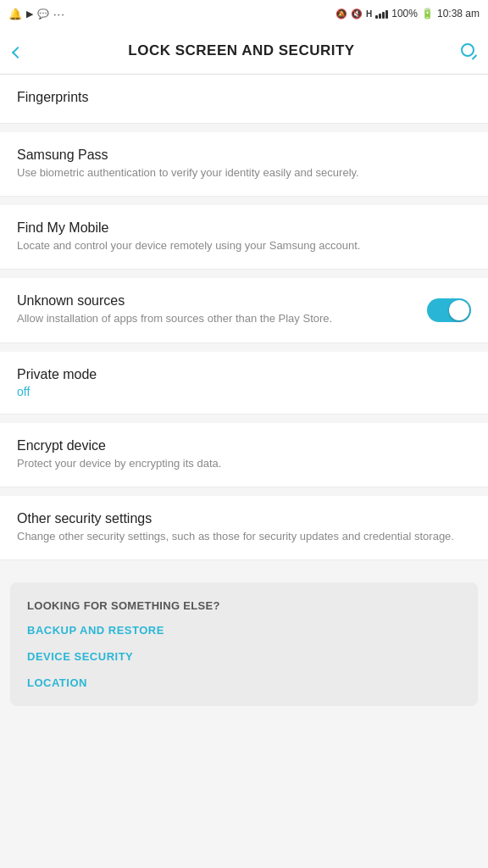 Image resolution: width=488 pixels, height=868 pixels. What do you see at coordinates (405, 14) in the screenshot?
I see `battery-percent: 100%` at bounding box center [405, 14].